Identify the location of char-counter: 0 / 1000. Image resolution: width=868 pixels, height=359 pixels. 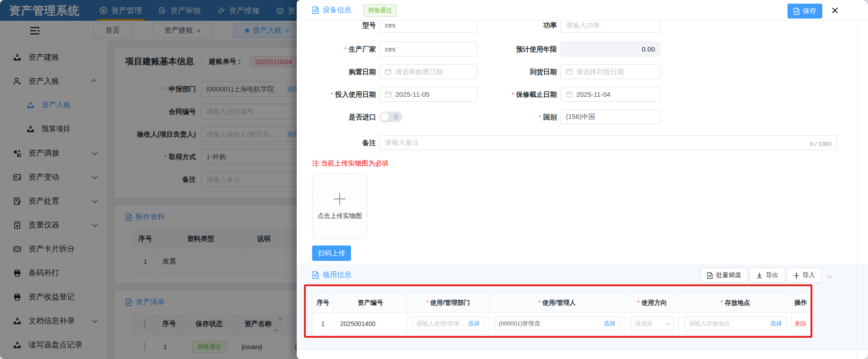
(821, 144).